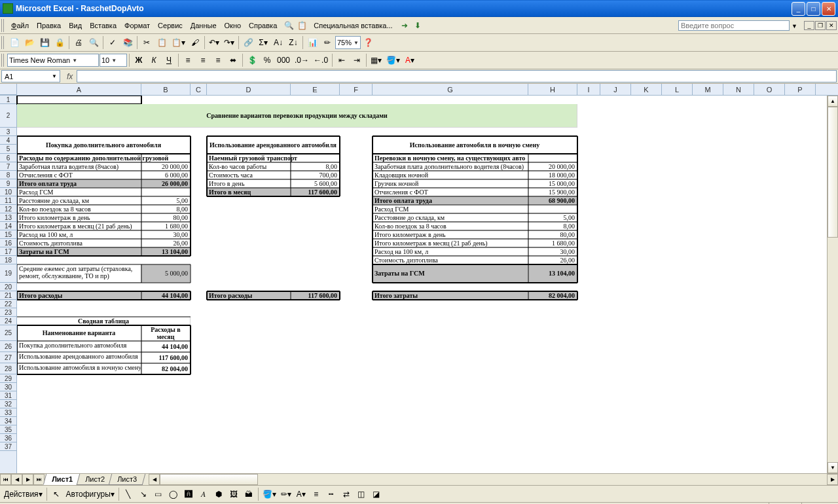 This screenshot has height=504, width=838. Describe the element at coordinates (233, 26) in the screenshot. I see `menu-window: Окно` at that location.